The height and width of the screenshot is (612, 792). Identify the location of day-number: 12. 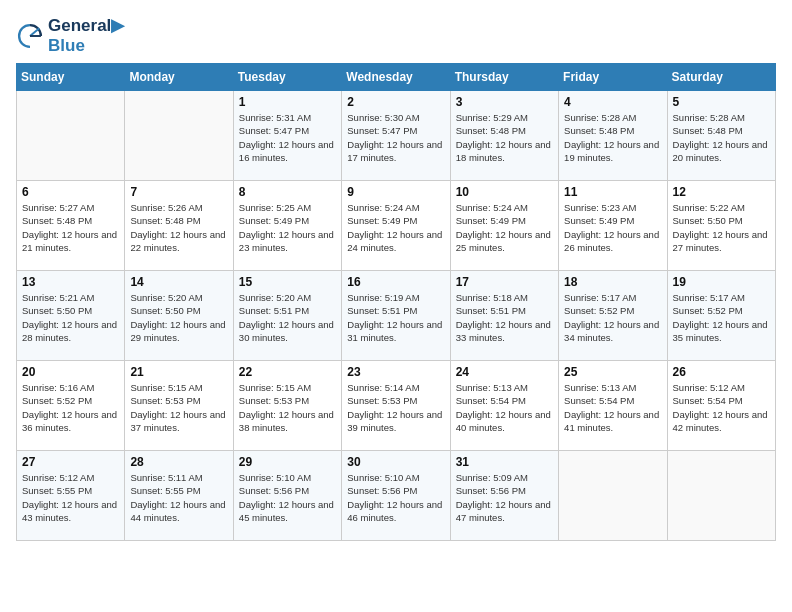
(722, 192).